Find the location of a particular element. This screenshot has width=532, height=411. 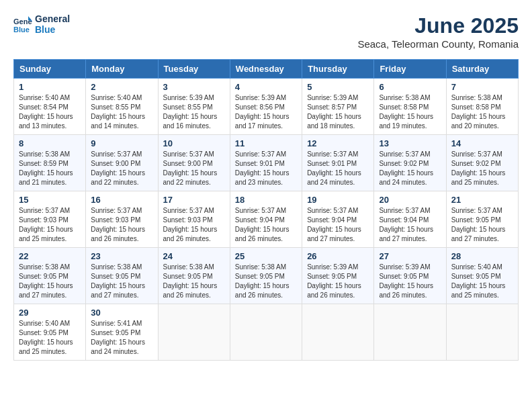

day-cell-10: 10 Sunrise: 5:37 AM Sunset: 9:00 PM Dayl… is located at coordinates (193, 163).